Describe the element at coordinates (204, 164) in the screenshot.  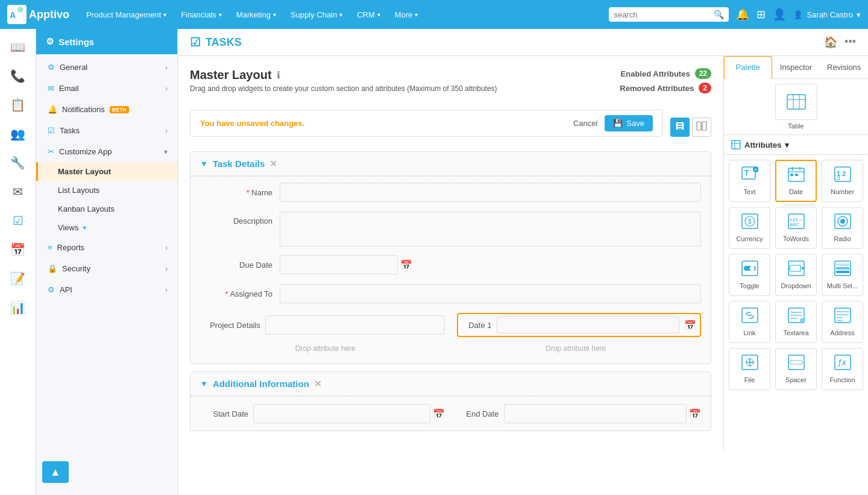
I see `section-chevron: ▼` at that location.